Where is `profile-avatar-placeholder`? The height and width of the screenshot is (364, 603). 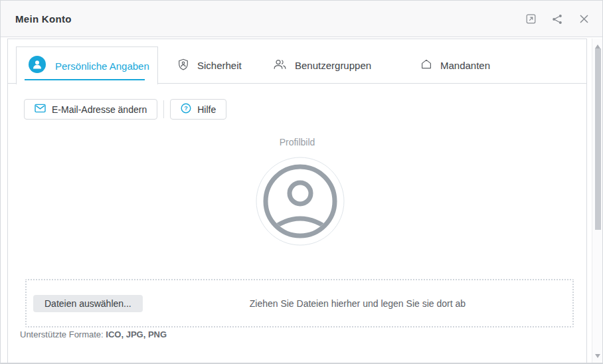 profile-avatar-placeholder is located at coordinates (300, 201).